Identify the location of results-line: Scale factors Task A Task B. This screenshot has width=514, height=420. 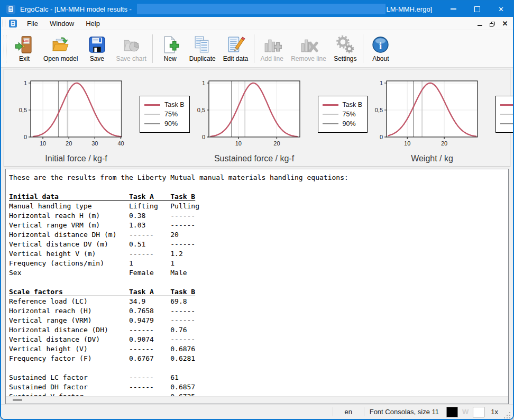
(259, 292).